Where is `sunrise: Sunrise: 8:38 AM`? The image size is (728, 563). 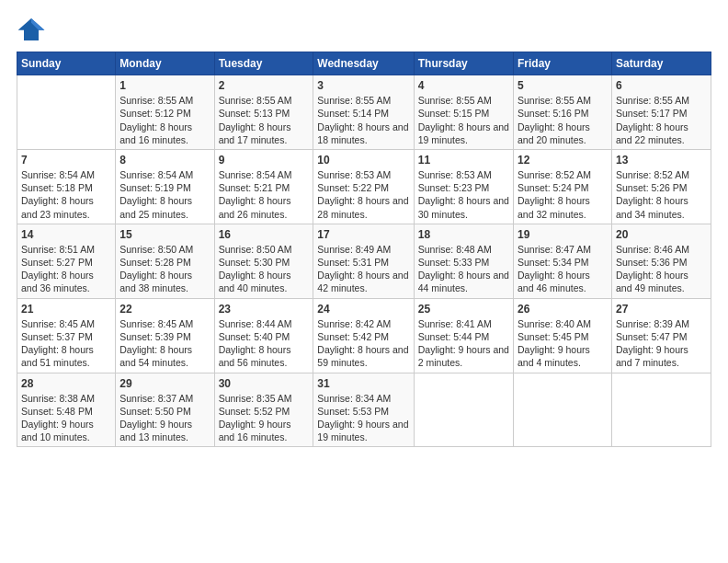
sunrise: Sunrise: 8:38 AM is located at coordinates (58, 398).